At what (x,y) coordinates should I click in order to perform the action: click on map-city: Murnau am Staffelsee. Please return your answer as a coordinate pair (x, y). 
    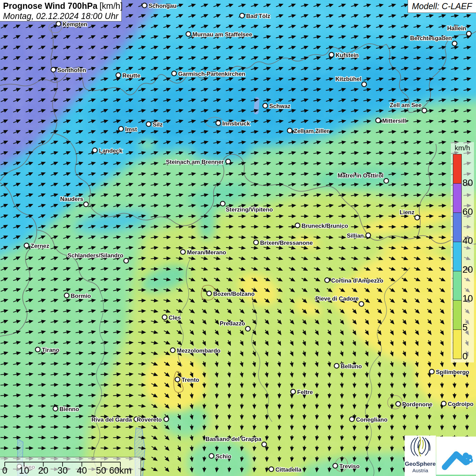
    Looking at the image, I should click on (219, 35).